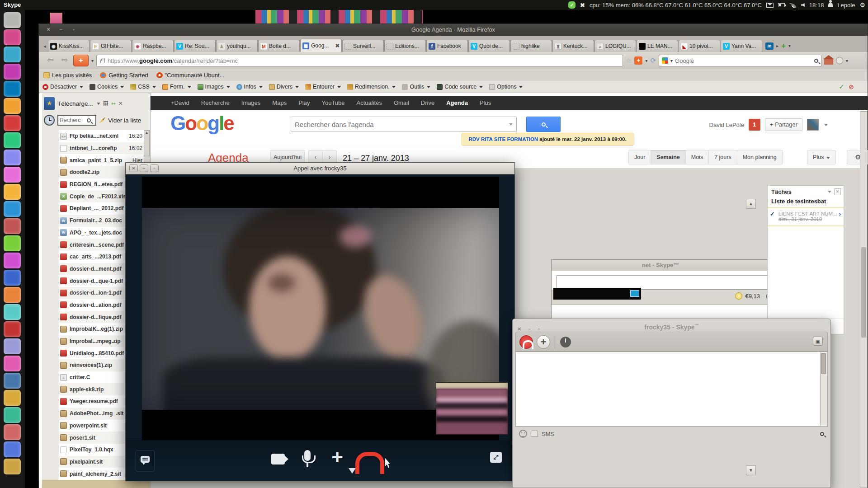  What do you see at coordinates (615, 46) in the screenshot?
I see `browser-tab: ⌕ LOGIQU...` at bounding box center [615, 46].